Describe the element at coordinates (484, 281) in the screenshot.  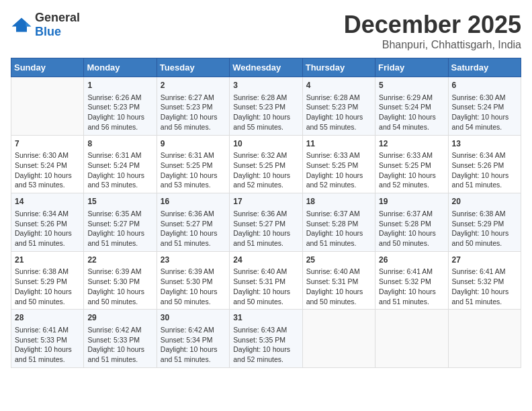
I see `day-cell: 27Sunrise: 6:41 AM Sunset: 5:32 PM Dayli…` at that location.